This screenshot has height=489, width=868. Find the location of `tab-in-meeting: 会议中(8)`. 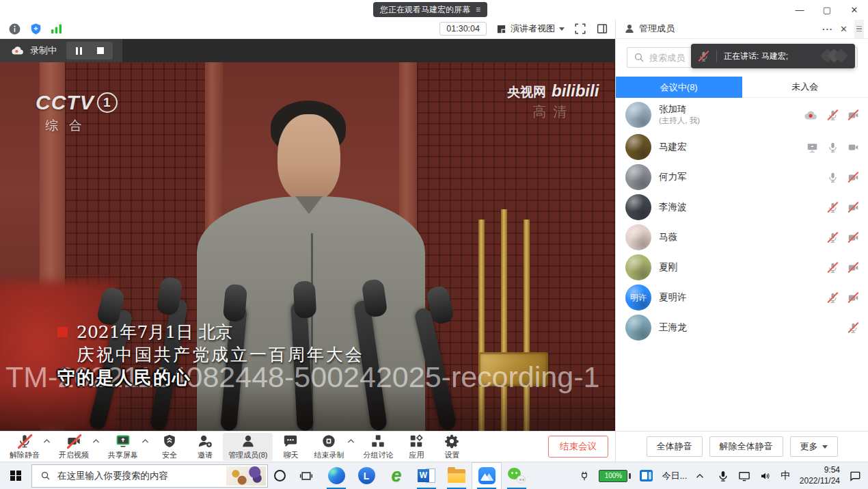

tab-in-meeting: 会议中(8) is located at coordinates (679, 88).